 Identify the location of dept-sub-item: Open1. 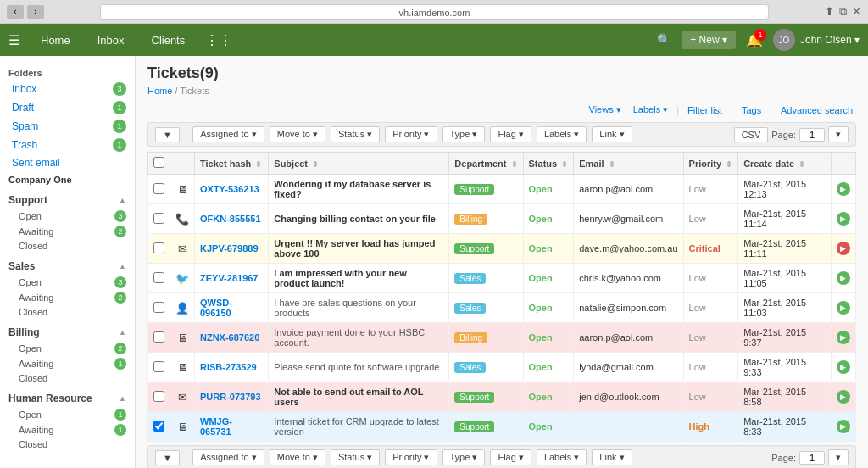
(68, 415).